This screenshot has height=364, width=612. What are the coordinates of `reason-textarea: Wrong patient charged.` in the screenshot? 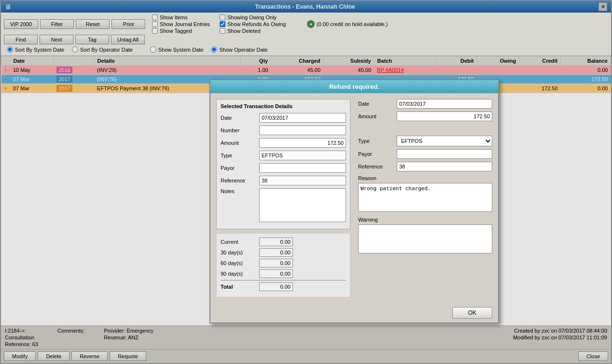 It's located at (425, 197).